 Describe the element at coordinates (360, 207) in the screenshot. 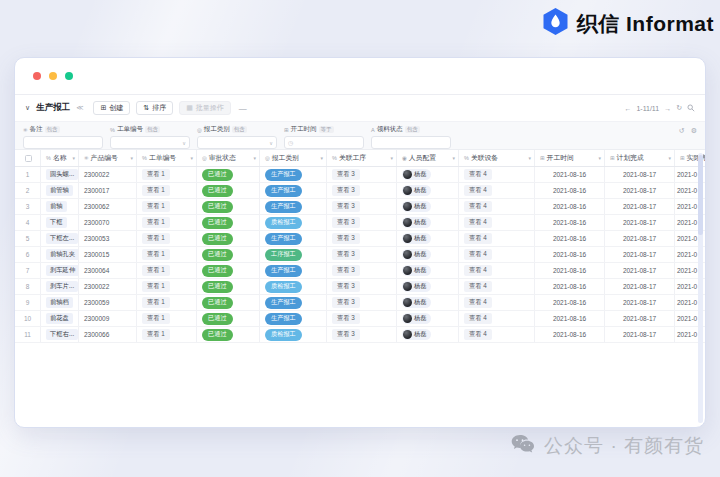

I see `table-row: 3前轴2300062查看 1已通过生产报工查看 3杨磊查看 42021-08-1…` at that location.